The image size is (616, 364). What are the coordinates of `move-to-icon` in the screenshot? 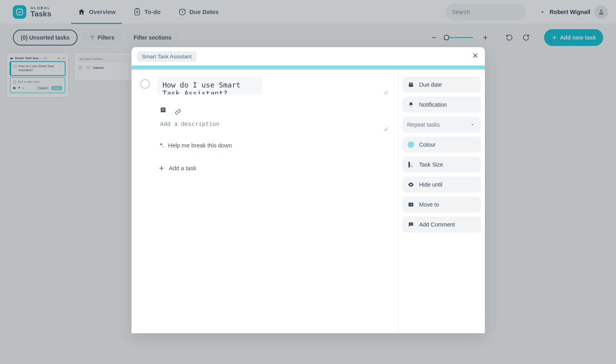 It's located at (411, 205).